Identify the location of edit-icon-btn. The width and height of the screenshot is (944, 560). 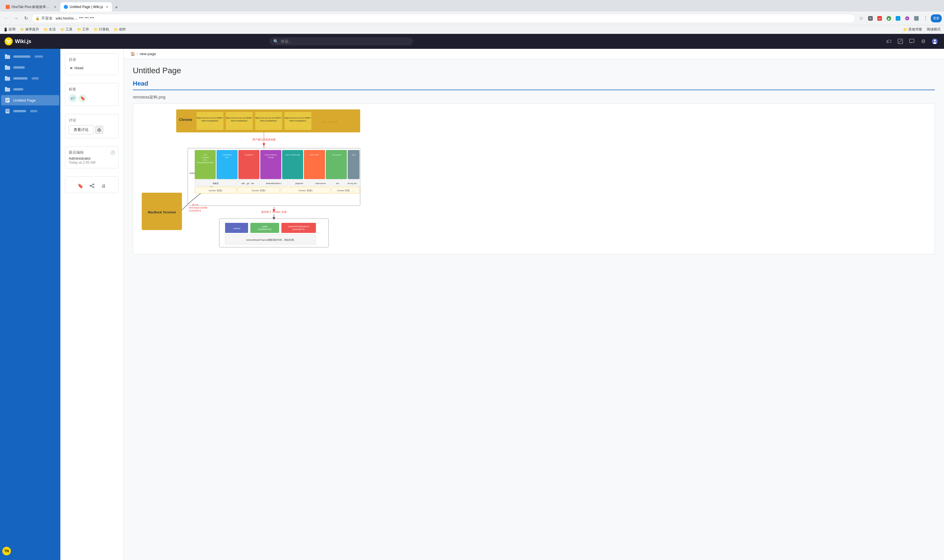
(900, 42).